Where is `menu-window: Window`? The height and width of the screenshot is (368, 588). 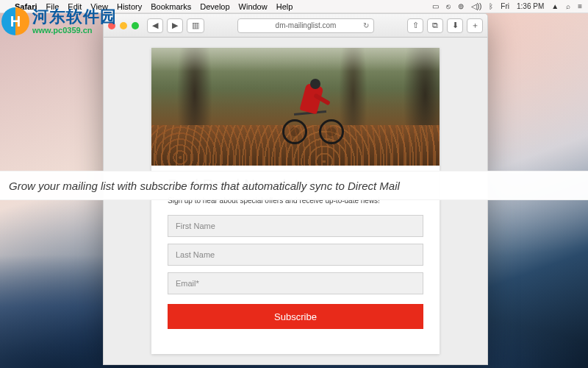 menu-window: Window is located at coordinates (253, 7).